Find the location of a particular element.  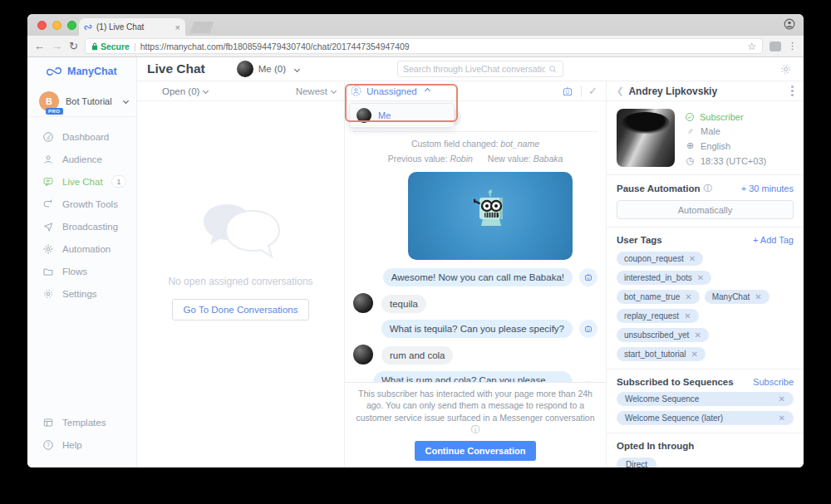

subscriber-photo is located at coordinates (646, 138).